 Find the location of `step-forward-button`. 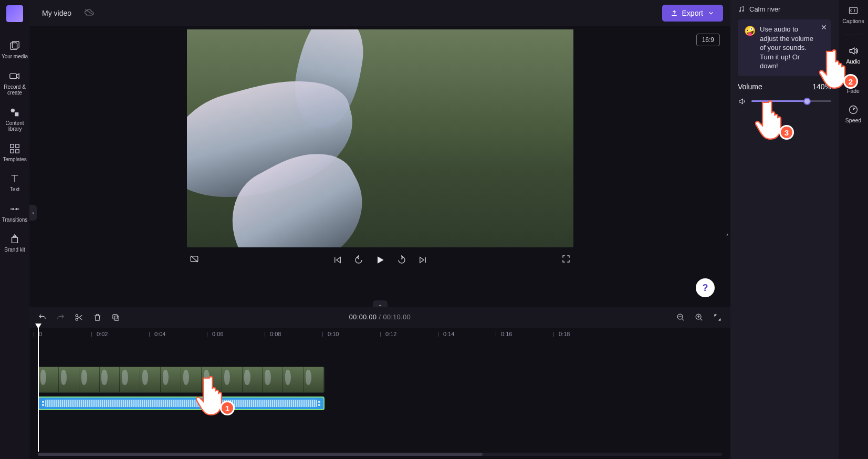

step-forward-button is located at coordinates (402, 260).